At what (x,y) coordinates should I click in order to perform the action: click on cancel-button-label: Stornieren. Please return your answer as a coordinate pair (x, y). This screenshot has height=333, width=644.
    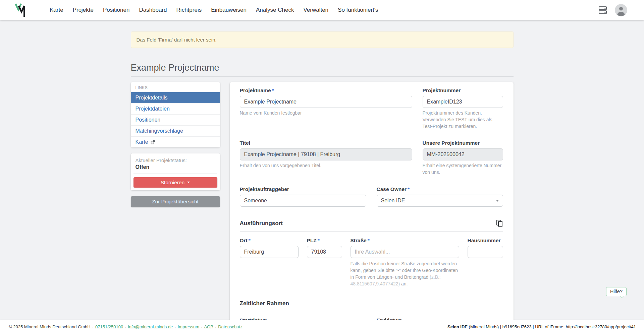
    Looking at the image, I should click on (173, 183).